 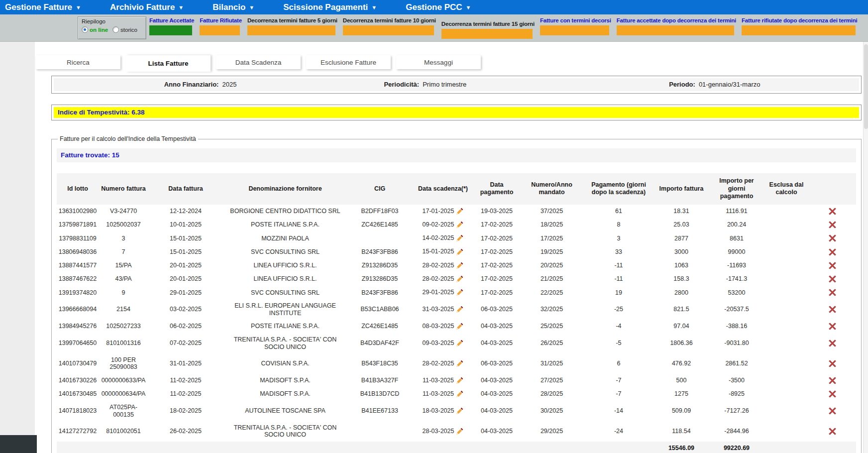 I want to click on legend-label: Fatture Accettate, so click(x=172, y=20).